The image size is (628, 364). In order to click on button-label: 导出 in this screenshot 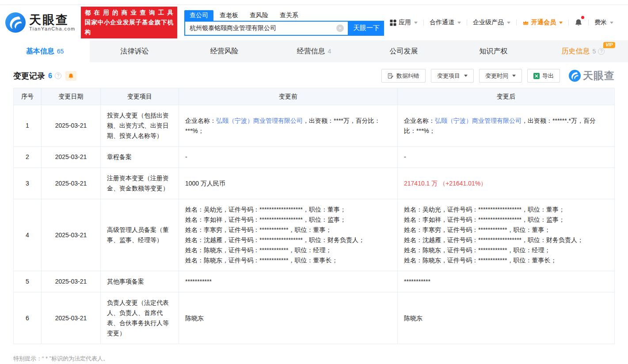, I will do `click(548, 76)`.